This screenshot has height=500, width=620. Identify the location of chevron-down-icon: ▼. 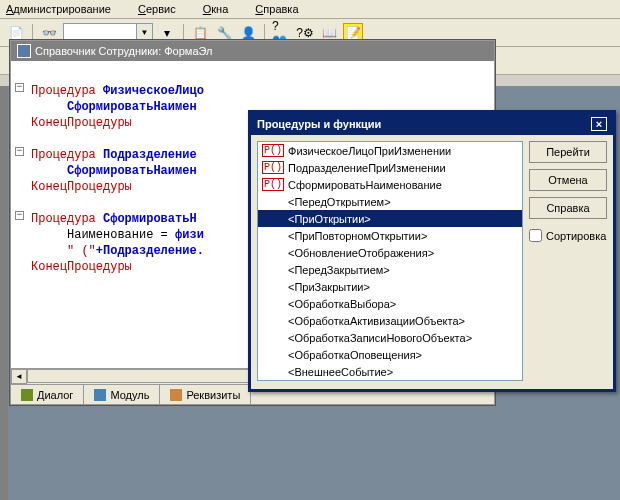
(144, 33).